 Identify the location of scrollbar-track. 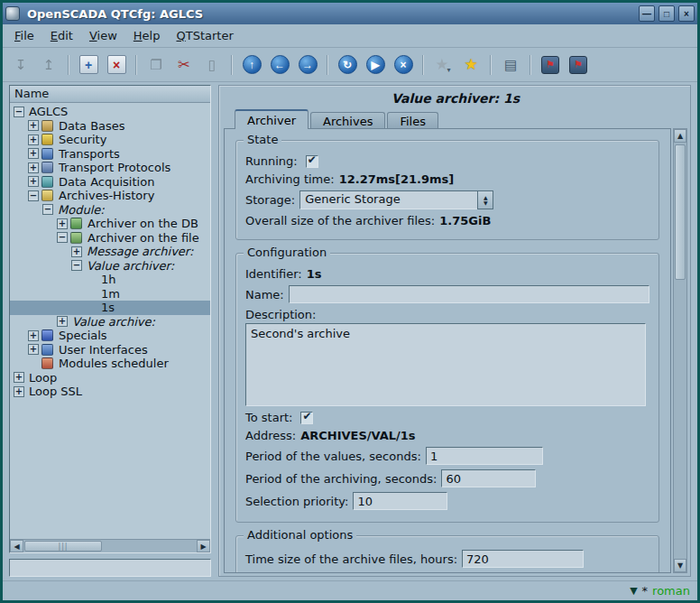
(680, 350).